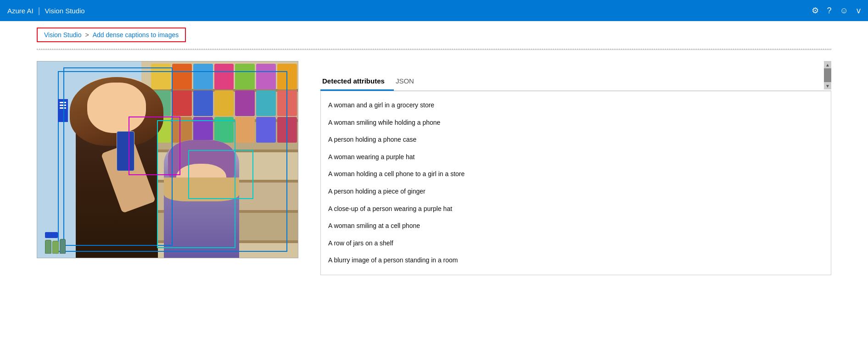  What do you see at coordinates (136, 35) in the screenshot?
I see `breadcrumb-current: Add dense captions to images` at bounding box center [136, 35].